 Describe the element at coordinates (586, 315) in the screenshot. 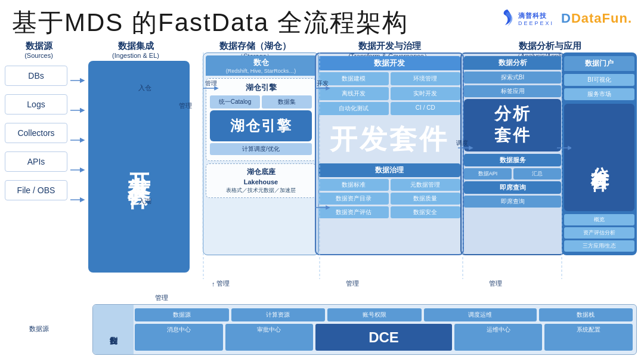

I see `dce-data-lineage: 数据栈` at that location.